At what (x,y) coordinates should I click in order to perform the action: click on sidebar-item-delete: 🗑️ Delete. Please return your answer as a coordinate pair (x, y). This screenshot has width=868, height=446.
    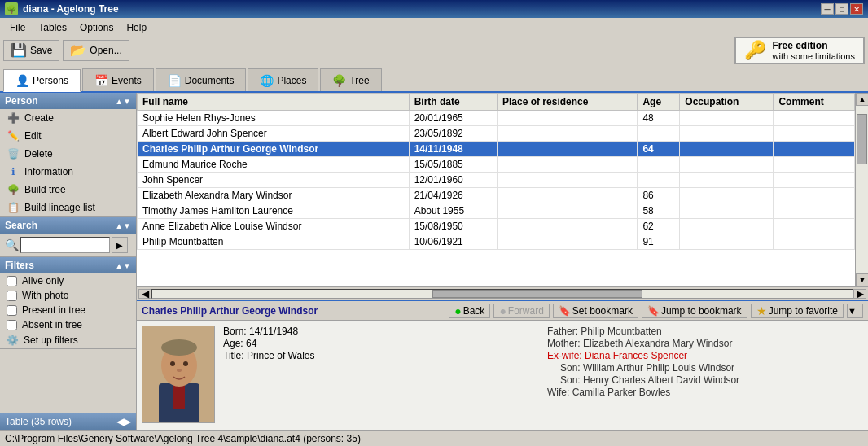
    Looking at the image, I should click on (68, 154).